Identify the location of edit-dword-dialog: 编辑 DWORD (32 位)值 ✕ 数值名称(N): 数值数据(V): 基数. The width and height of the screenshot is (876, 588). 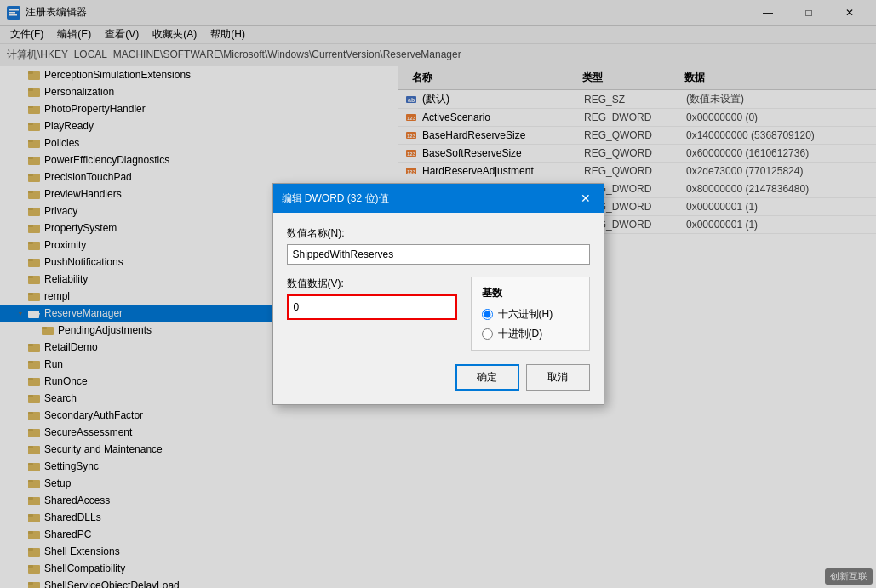
(438, 294).